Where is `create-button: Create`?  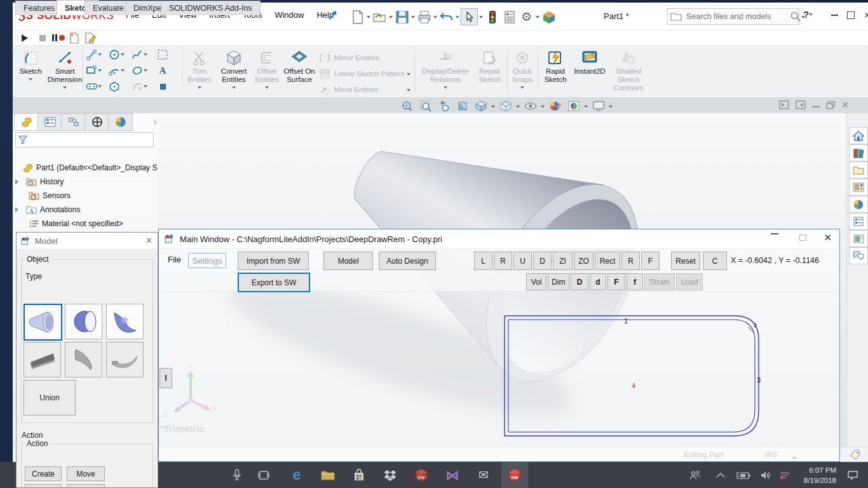
create-button: Create is located at coordinates (43, 474).